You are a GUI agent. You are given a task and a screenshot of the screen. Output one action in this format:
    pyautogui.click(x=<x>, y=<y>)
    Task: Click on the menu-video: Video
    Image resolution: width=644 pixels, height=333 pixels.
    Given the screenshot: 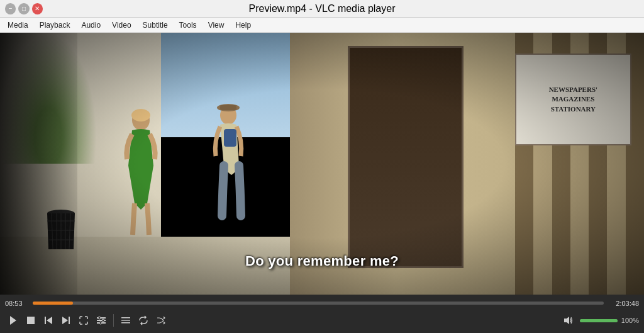 What is the action you would take?
    pyautogui.click(x=121, y=25)
    